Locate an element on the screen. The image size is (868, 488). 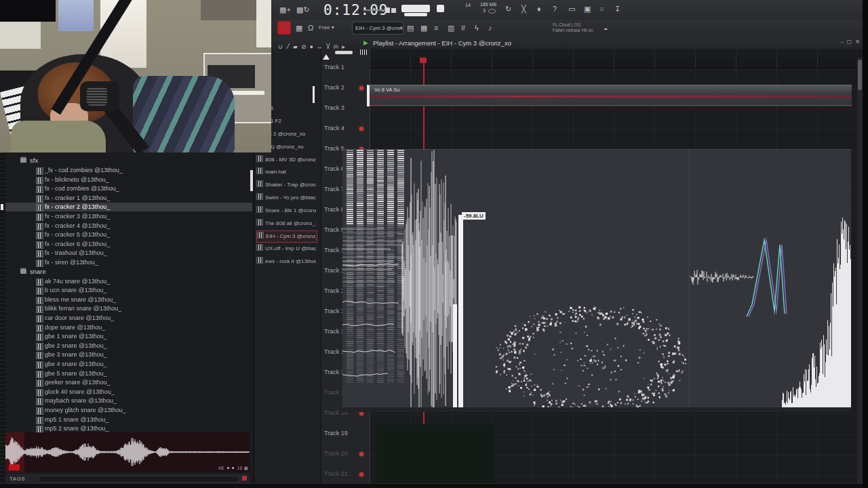
track-label: Track 1 is located at coordinates (334, 67).